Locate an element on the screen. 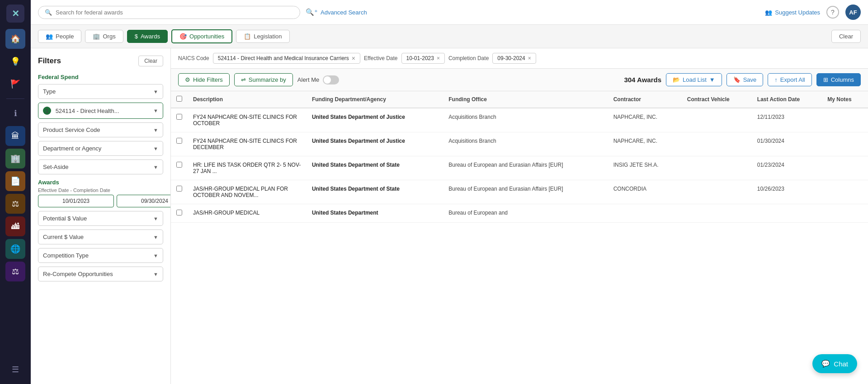 The image size is (868, 384). row-date-2: 01/23/2024 is located at coordinates (787, 168).